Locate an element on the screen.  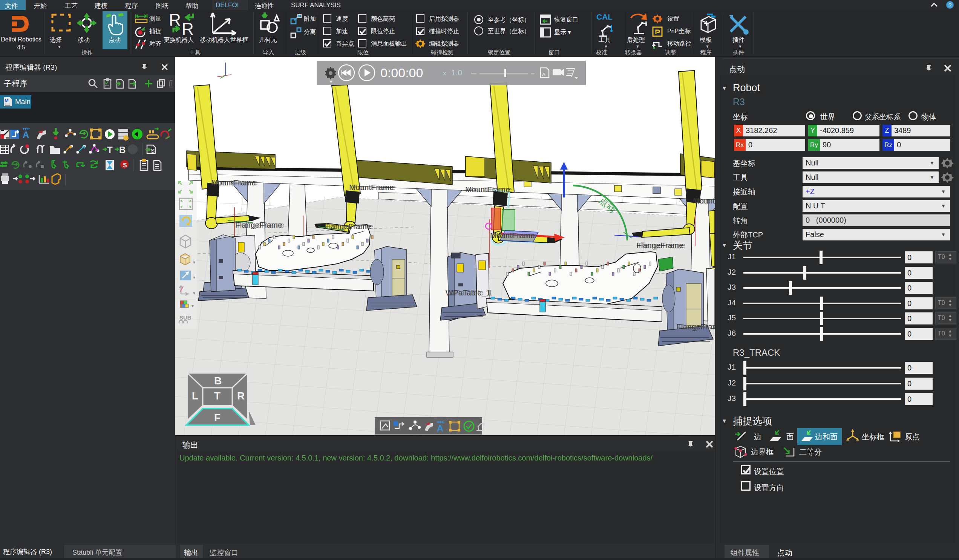
svg-text: SUB is located at coordinates (186, 317).